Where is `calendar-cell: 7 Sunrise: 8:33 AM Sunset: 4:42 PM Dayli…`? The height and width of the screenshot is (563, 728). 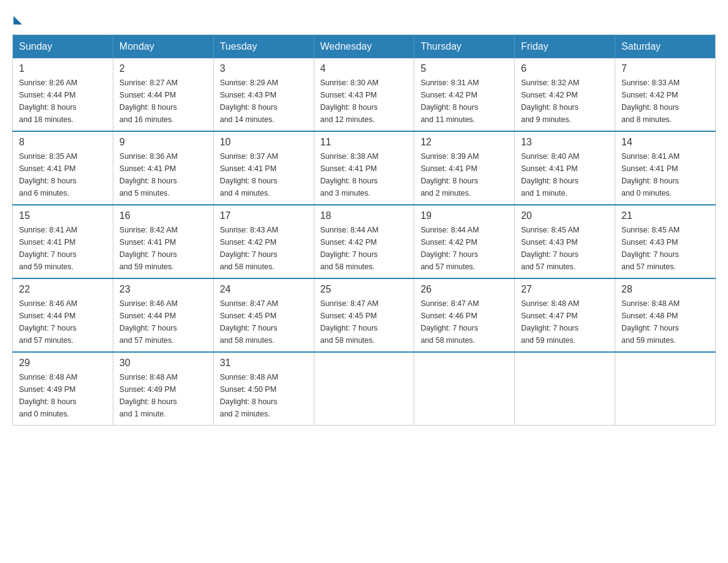
calendar-cell: 7 Sunrise: 8:33 AM Sunset: 4:42 PM Dayli… is located at coordinates (665, 94).